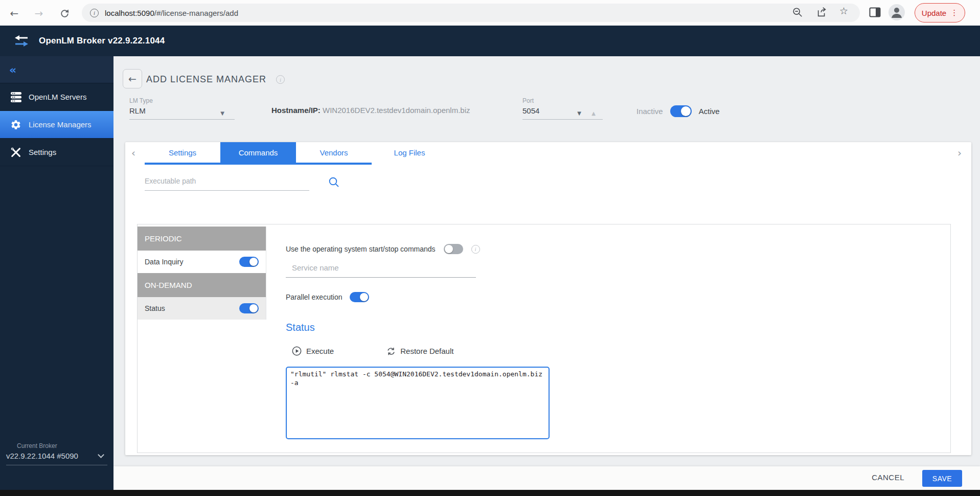 This screenshot has height=496, width=980. What do you see at coordinates (562, 108) in the screenshot?
I see `port-field: Port 5054 ▼ ▲` at bounding box center [562, 108].